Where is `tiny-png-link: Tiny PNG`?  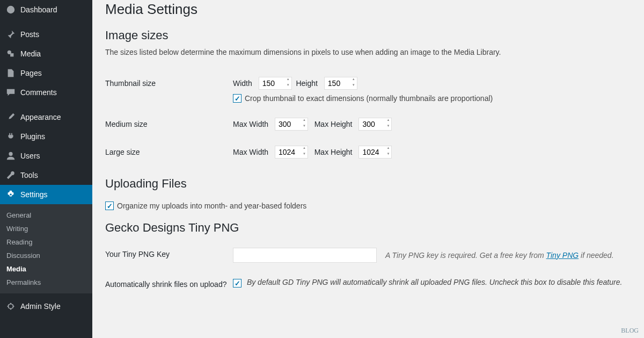 tiny-png-link: Tiny PNG is located at coordinates (562, 255).